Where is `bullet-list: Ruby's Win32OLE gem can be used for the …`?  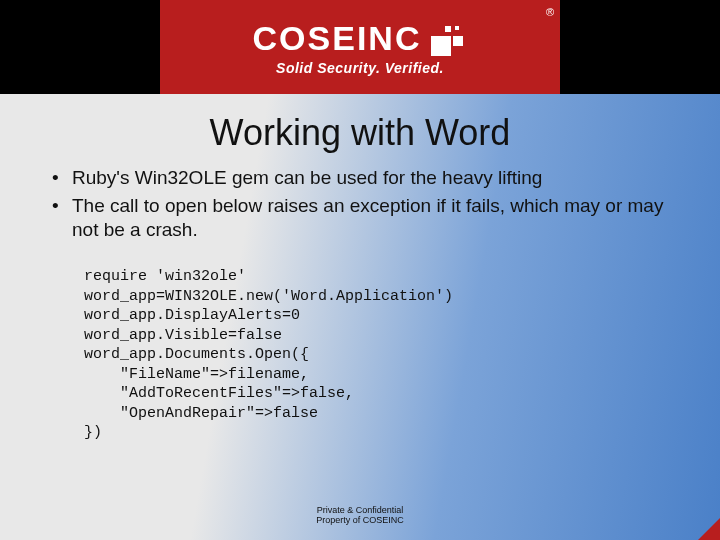
bullet-list: Ruby's Win32OLE gem can be used for the … is located at coordinates (360, 204).